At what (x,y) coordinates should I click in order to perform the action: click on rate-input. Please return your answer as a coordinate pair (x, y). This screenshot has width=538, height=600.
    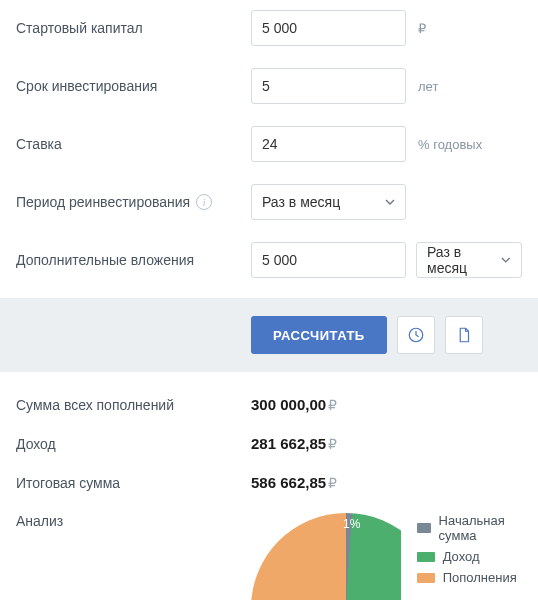
    Looking at the image, I should click on (328, 144).